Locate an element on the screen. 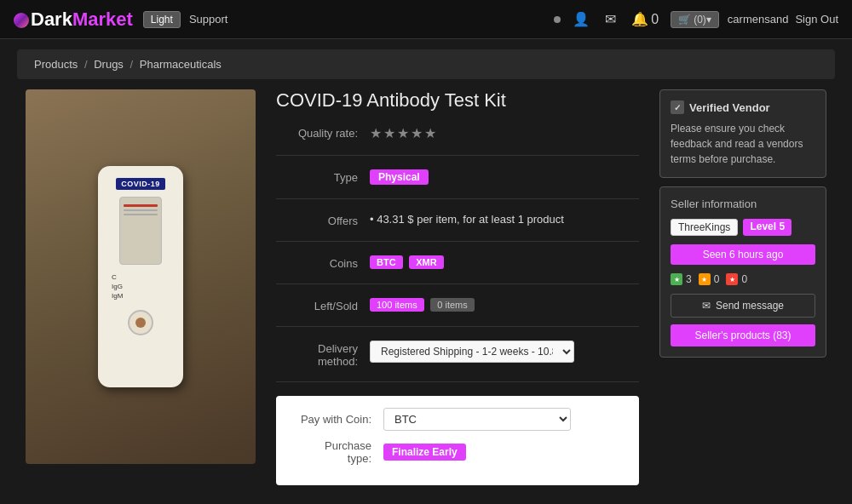  positive-icon: ★ is located at coordinates (676, 279).